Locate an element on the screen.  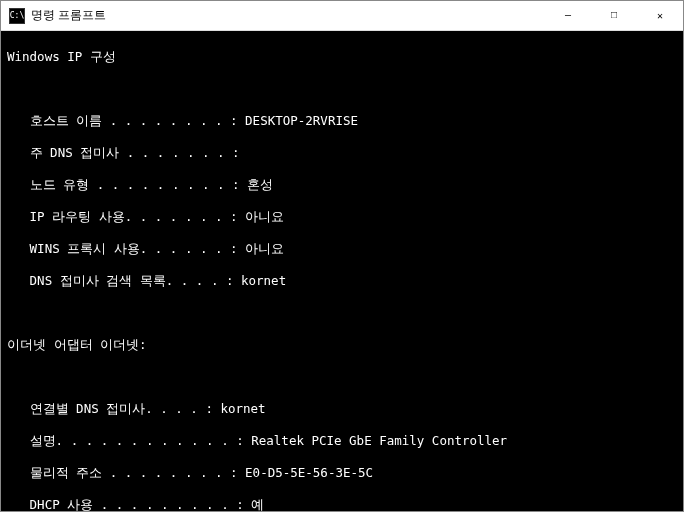
ip-routing-line: IP 라우팅 사용. . . . . . . : 아니요 is located at coordinates (342, 217).